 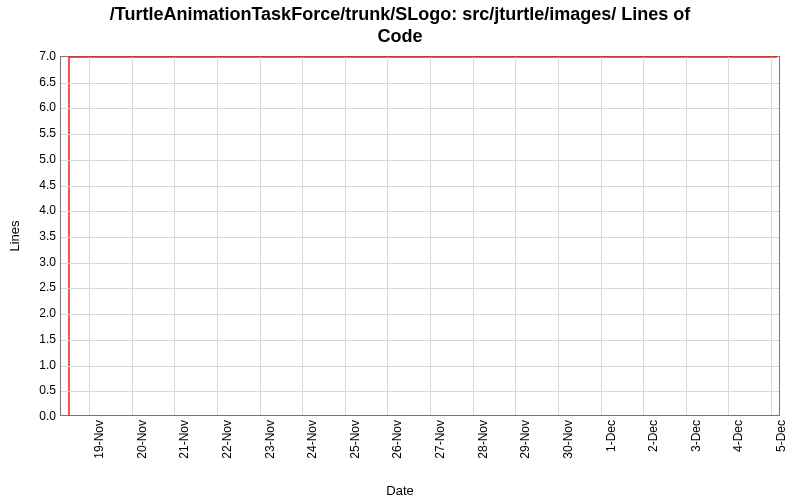 What do you see at coordinates (31, 56) in the screenshot?
I see `y-tick-label: 7.0` at bounding box center [31, 56].